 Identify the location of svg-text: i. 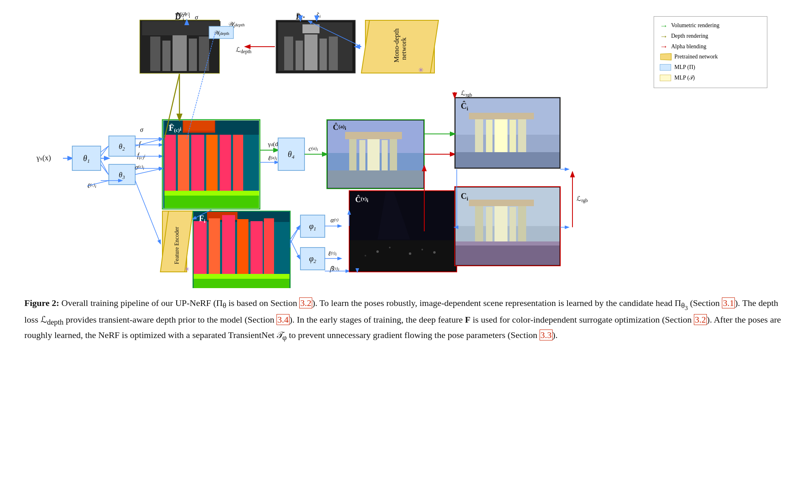
(189, 16).